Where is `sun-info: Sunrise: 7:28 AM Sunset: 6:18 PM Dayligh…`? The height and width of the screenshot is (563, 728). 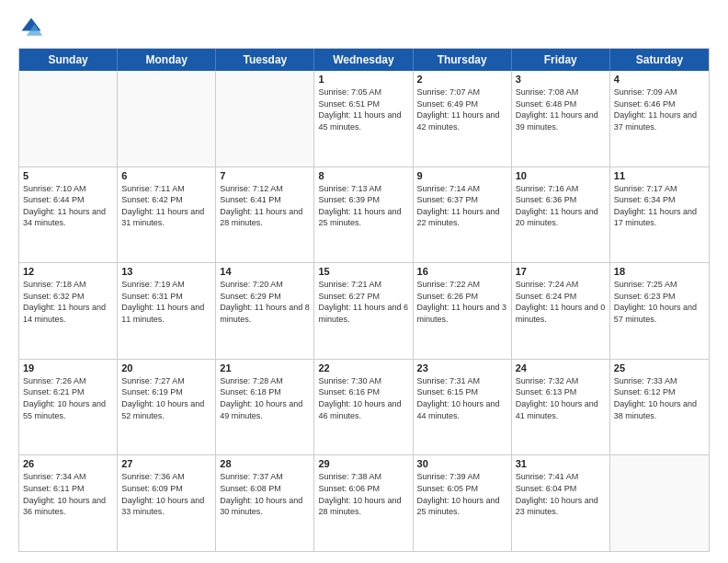 sun-info: Sunrise: 7:28 AM Sunset: 6:18 PM Dayligh… is located at coordinates (265, 398).